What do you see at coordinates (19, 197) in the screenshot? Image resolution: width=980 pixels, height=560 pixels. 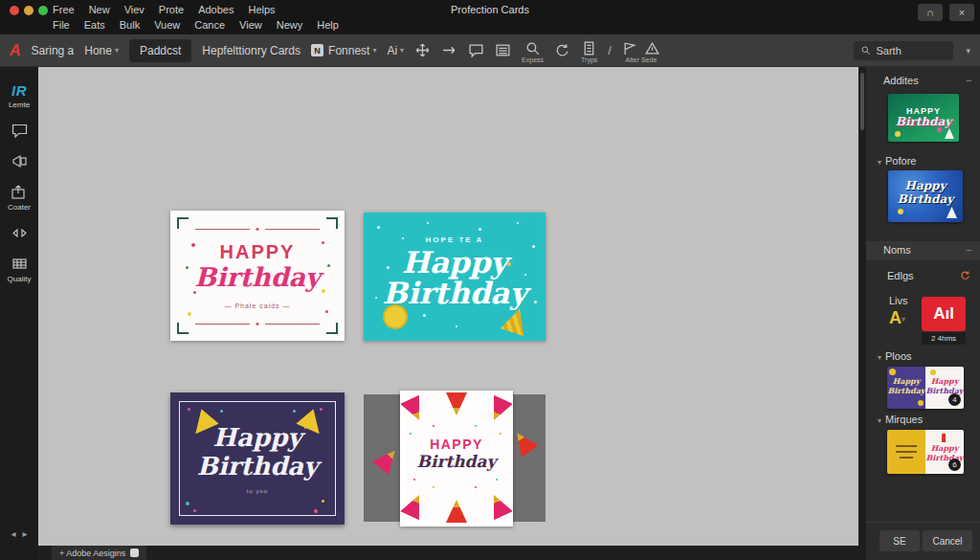 I see `sidebar-item-coater: Coater` at bounding box center [19, 197].